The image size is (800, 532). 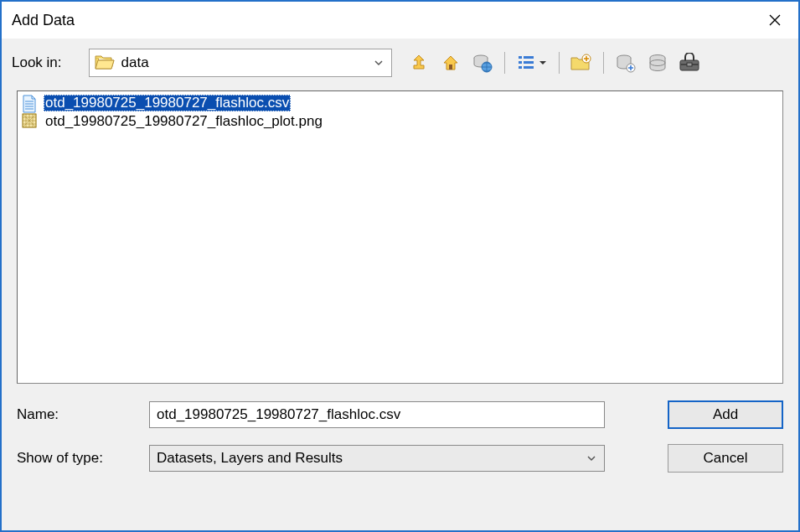 I want to click on folder-add-icon, so click(x=581, y=63).